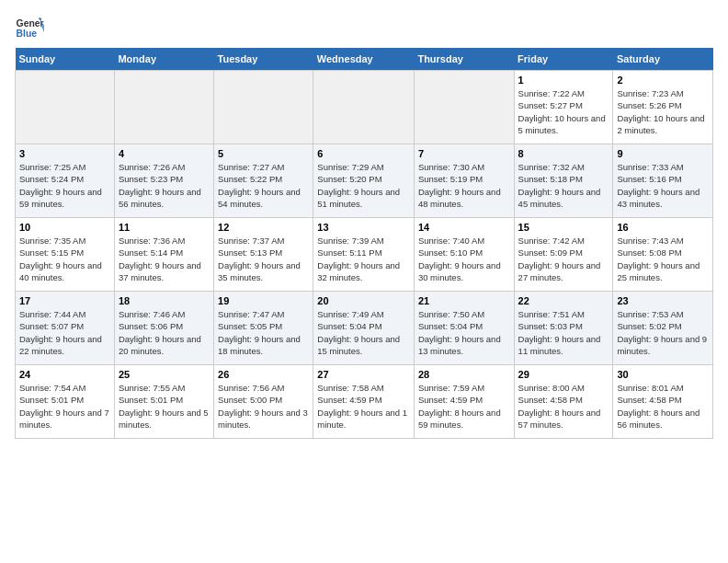 Image resolution: width=728 pixels, height=563 pixels. Describe the element at coordinates (164, 374) in the screenshot. I see `day-number: 25` at that location.